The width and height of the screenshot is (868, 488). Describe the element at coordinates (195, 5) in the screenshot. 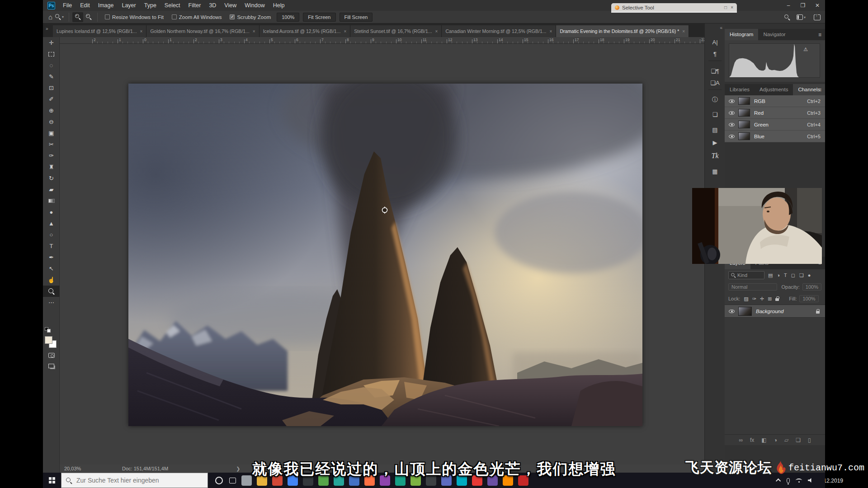

I see `menu-filter: Filter` at that location.